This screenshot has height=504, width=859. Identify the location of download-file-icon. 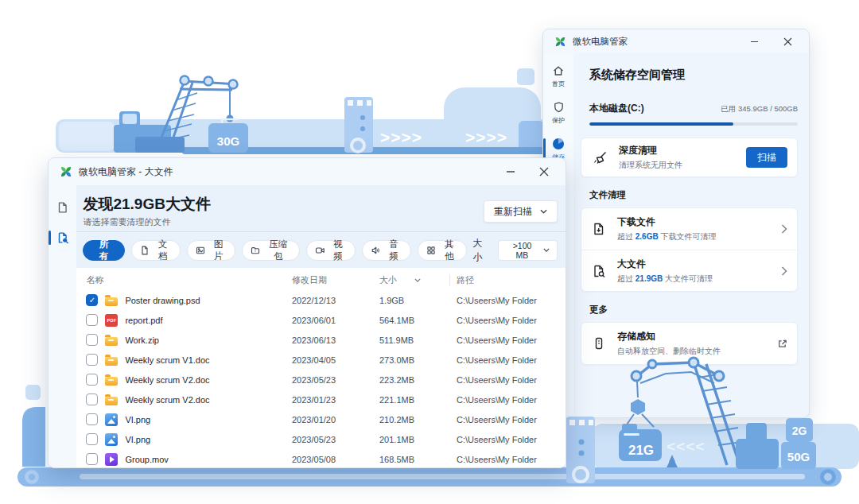
(599, 229).